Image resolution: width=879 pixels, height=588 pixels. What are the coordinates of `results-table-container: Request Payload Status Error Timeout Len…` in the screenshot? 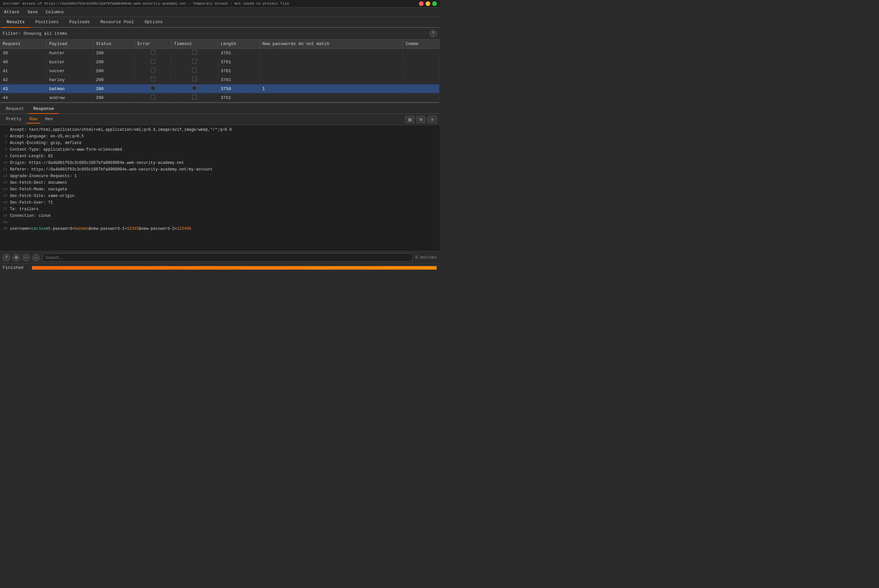 It's located at (220, 71).